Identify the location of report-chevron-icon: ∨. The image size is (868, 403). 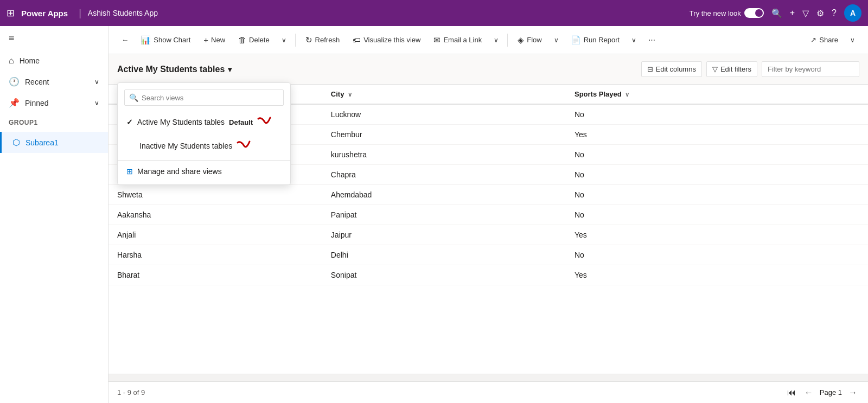
(634, 40).